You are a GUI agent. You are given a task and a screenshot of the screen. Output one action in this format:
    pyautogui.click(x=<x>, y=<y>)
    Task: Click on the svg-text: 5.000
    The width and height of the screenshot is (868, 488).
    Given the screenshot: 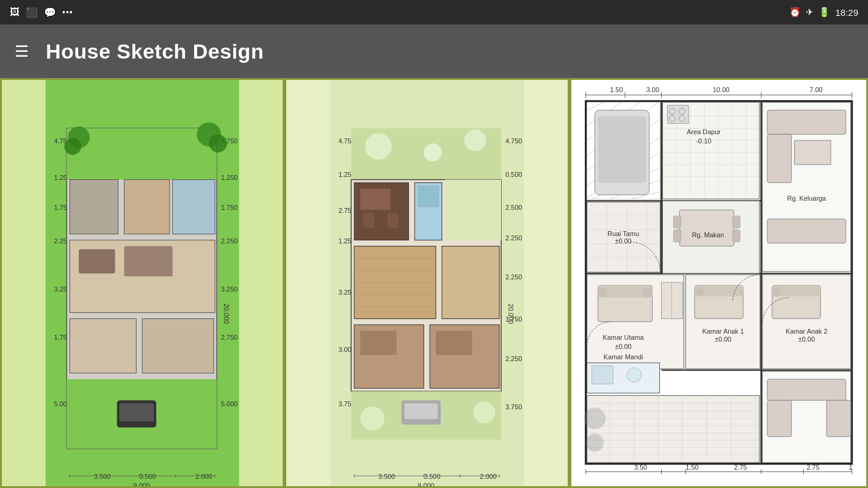 What is the action you would take?
    pyautogui.click(x=230, y=404)
    